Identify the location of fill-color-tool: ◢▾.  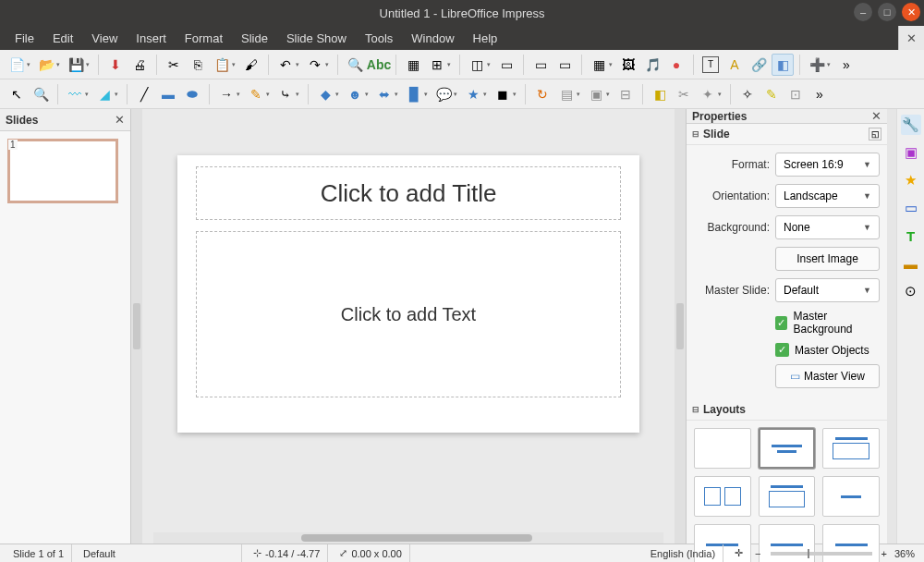
(107, 94).